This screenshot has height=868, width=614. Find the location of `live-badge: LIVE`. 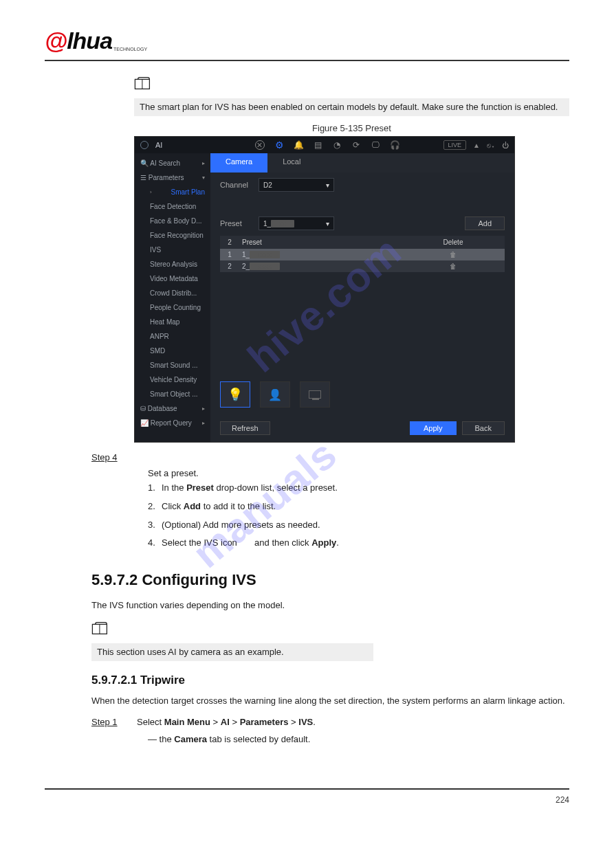

live-badge: LIVE is located at coordinates (455, 145).